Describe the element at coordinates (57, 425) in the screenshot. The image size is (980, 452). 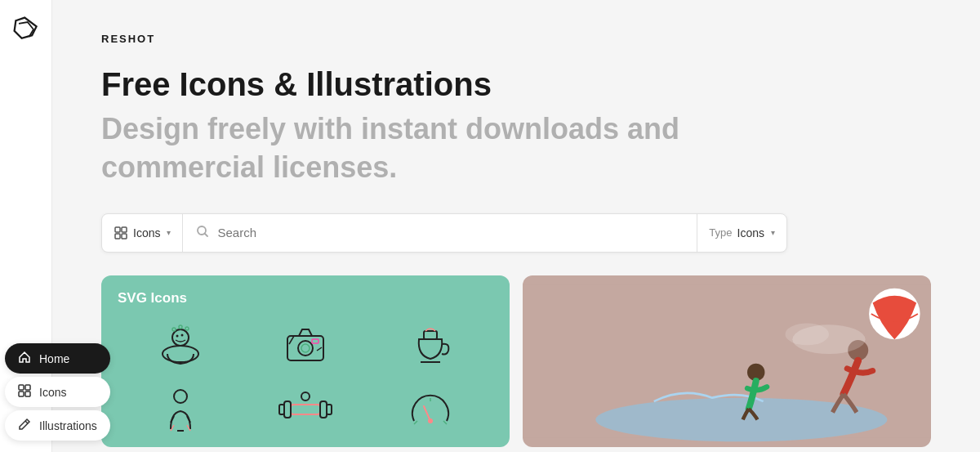
I see `nav-item-illustrations: Illustrations` at that location.